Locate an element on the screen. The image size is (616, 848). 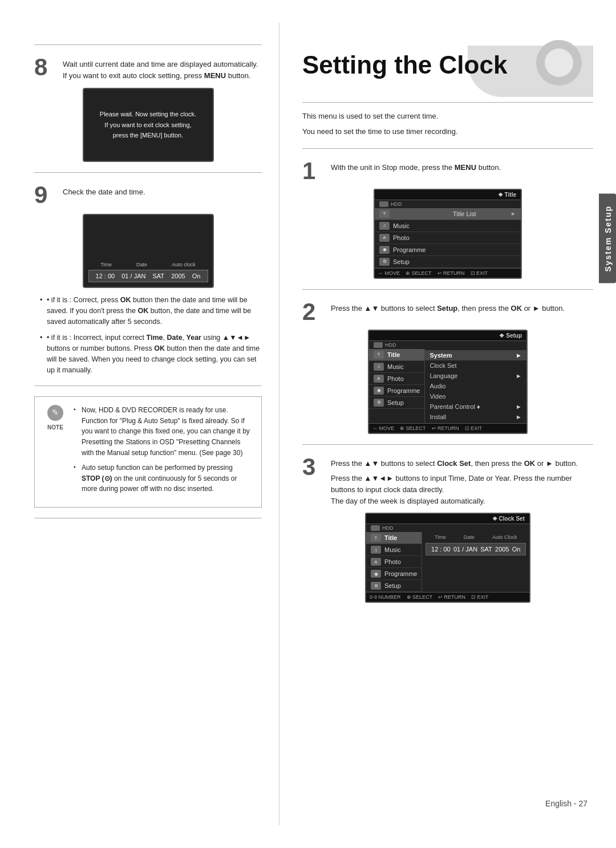
step1-bold: MENU is located at coordinates (465, 168).